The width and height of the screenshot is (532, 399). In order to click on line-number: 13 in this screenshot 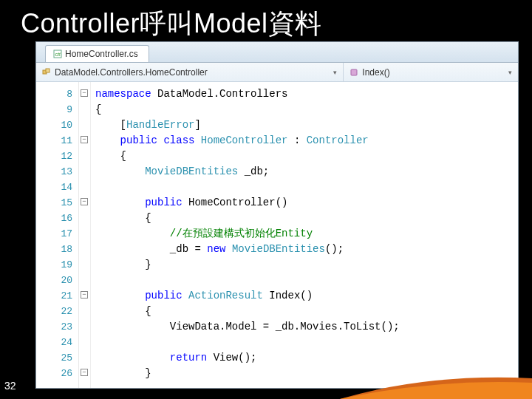, I will do `click(55, 171)`.